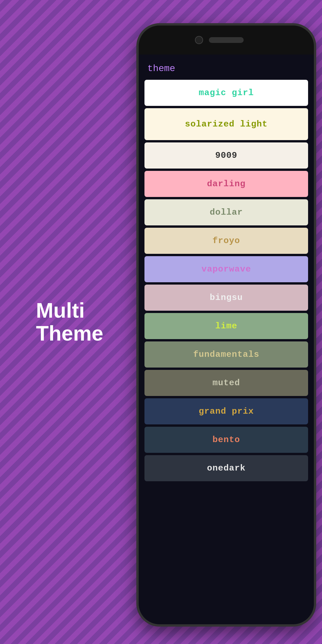 Image resolution: width=322 pixels, height=644 pixels. Describe the element at coordinates (226, 184) in the screenshot. I see `theme-label-darling: darling` at that location.